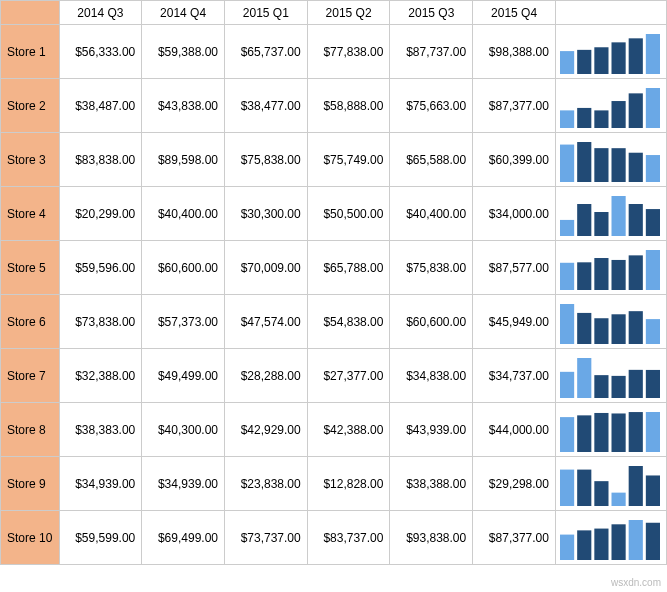 Image resolution: width=667 pixels, height=592 pixels. What do you see at coordinates (334, 484) in the screenshot?
I see `table-row: Store 9$34,939.00$34,939.00$23,838.00$12…` at bounding box center [334, 484].